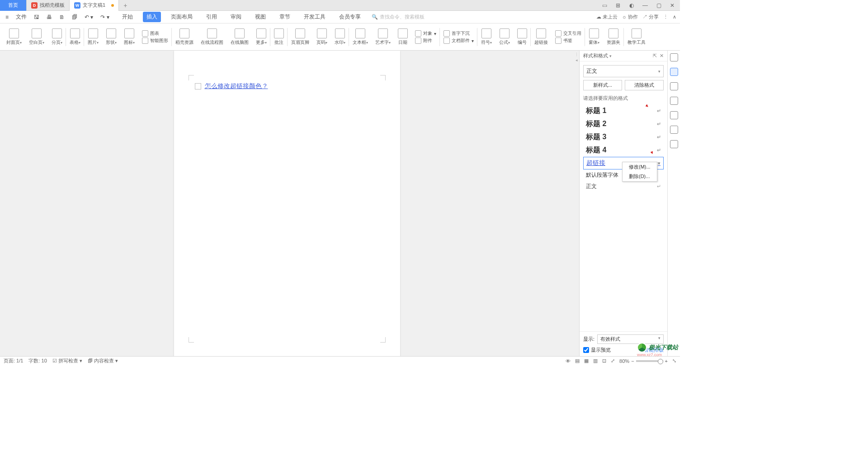 This screenshot has height=470, width=868. Describe the element at coordinates (127, 17) in the screenshot. I see `menu-tab-start: 开始` at that location.